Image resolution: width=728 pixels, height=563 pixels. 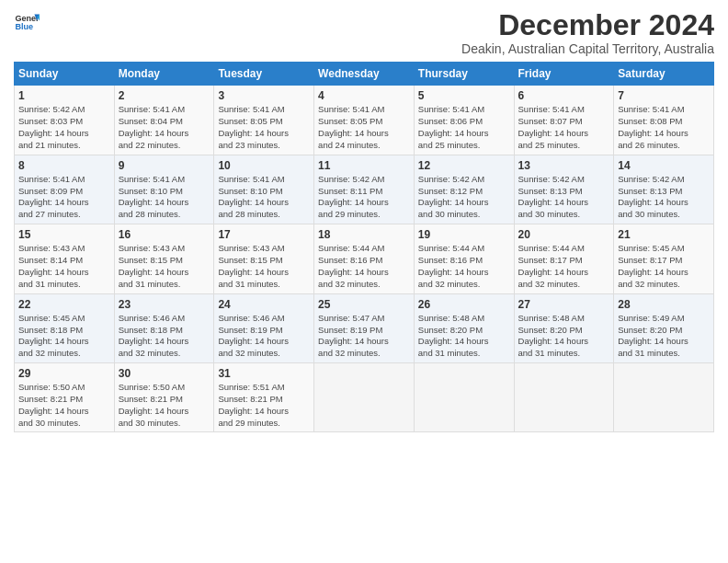 I want to click on day-info: Sunrise: 5:42 AMSunset: 8:11 PMDaylight:…, so click(x=364, y=197).